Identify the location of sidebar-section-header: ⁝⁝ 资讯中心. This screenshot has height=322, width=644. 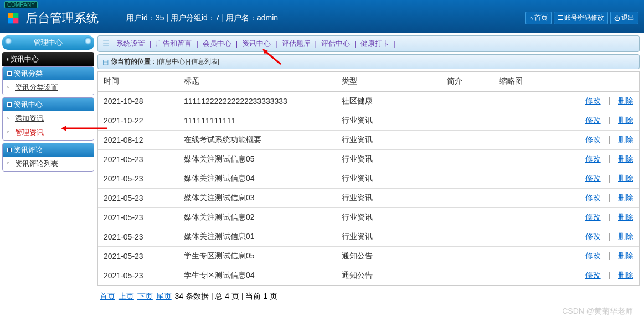
(48, 59).